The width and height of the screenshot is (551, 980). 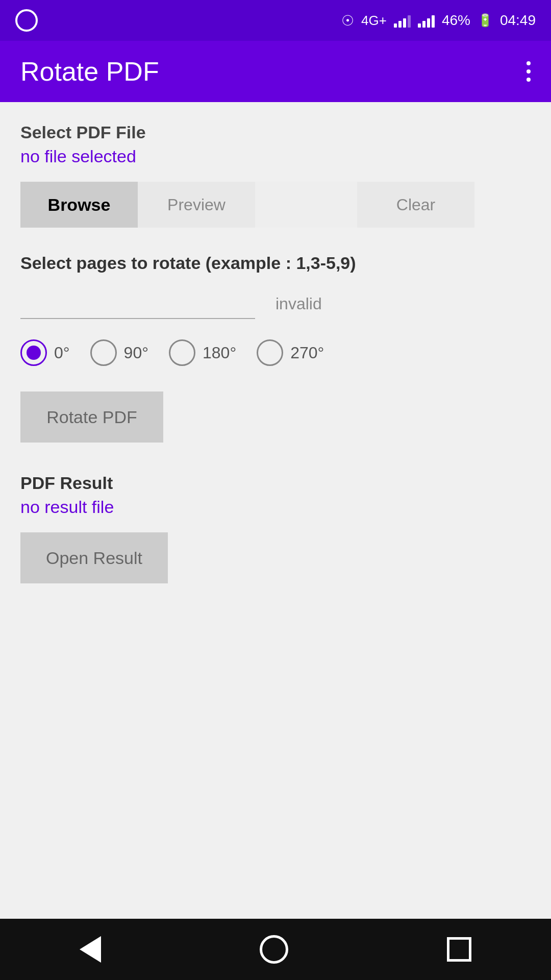 I want to click on home-icon, so click(x=274, y=949).